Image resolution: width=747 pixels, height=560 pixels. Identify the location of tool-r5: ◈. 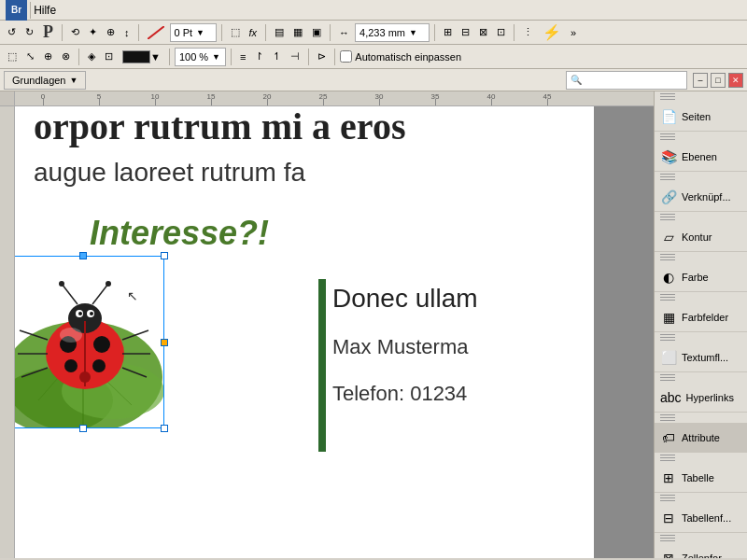
(92, 57).